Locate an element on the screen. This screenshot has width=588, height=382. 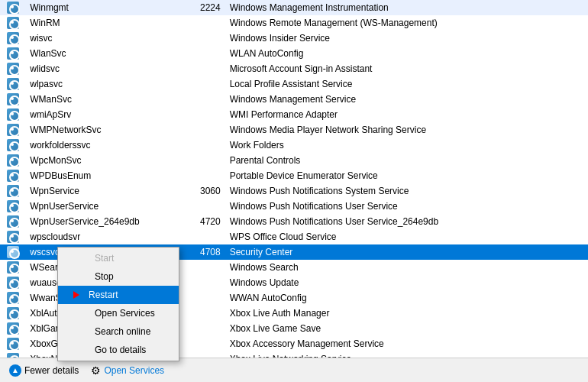
table-row: WMPNetworkSvcWindows Media Player Networ… is located at coordinates (294, 130).